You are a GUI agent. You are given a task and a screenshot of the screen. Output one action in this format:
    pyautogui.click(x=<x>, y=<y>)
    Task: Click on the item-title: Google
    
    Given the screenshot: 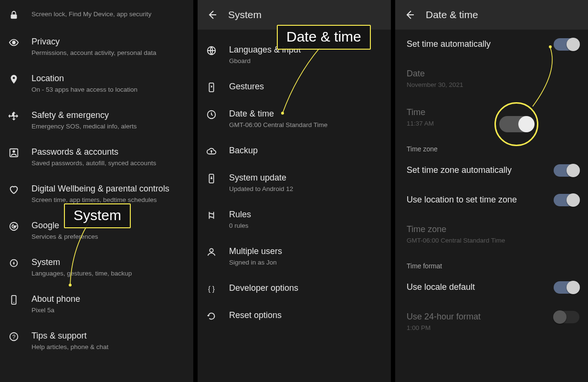 What is the action you would take?
    pyautogui.click(x=108, y=225)
    